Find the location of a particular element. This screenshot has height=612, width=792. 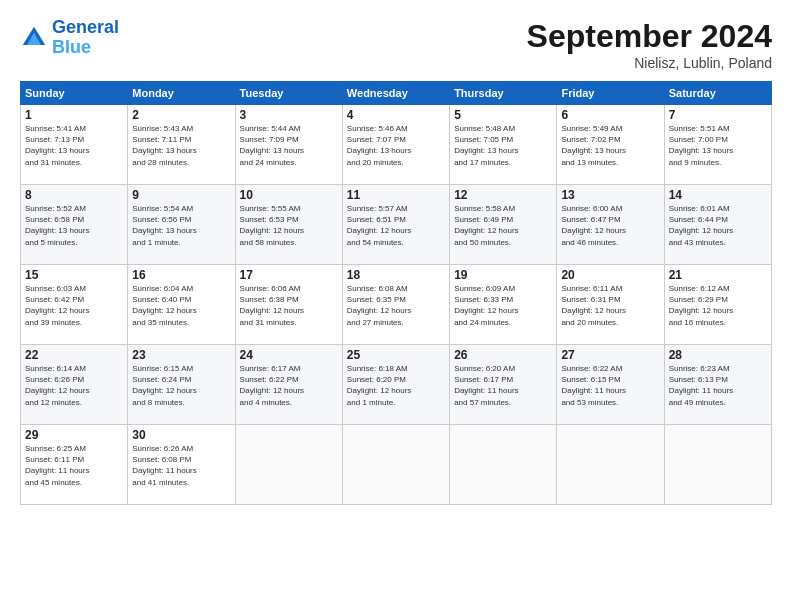

day-number: 9 is located at coordinates (181, 195).